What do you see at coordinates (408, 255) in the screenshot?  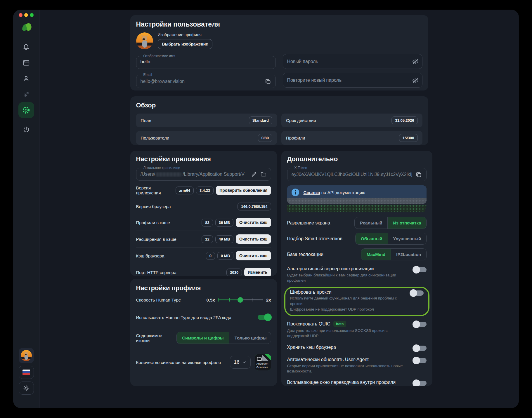 I see `segment-ip2location: IP2Location` at bounding box center [408, 255].